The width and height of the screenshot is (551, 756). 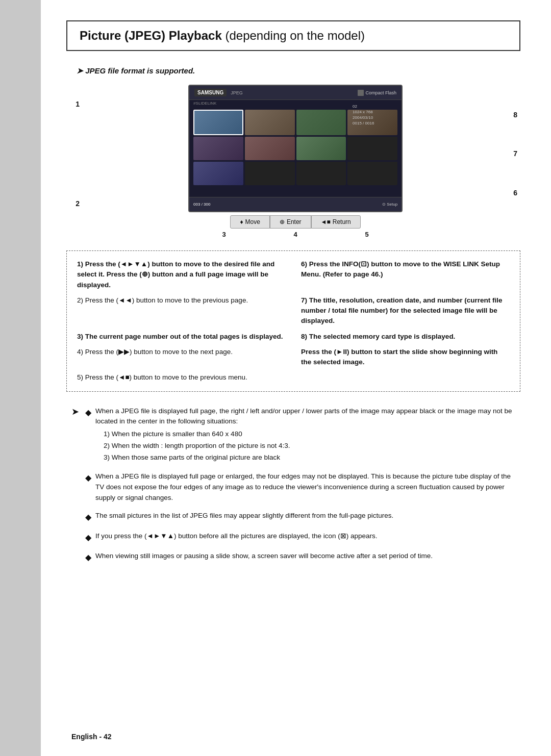 What do you see at coordinates (74, 204) in the screenshot?
I see `label-2: 2` at bounding box center [74, 204].